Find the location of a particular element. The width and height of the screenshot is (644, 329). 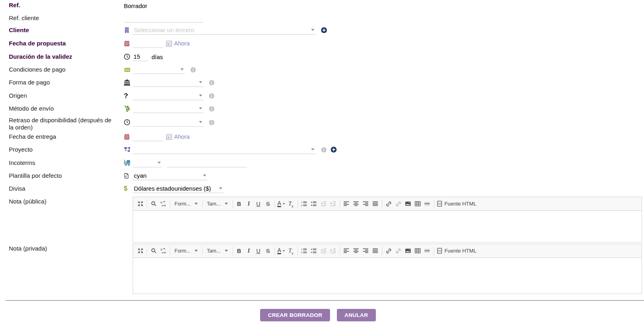

create-draft-button: CREAR BORRADOR is located at coordinates (295, 315).